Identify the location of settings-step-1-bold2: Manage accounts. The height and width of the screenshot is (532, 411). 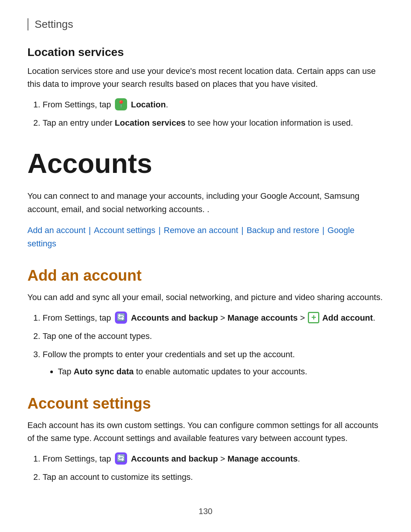
(263, 459).